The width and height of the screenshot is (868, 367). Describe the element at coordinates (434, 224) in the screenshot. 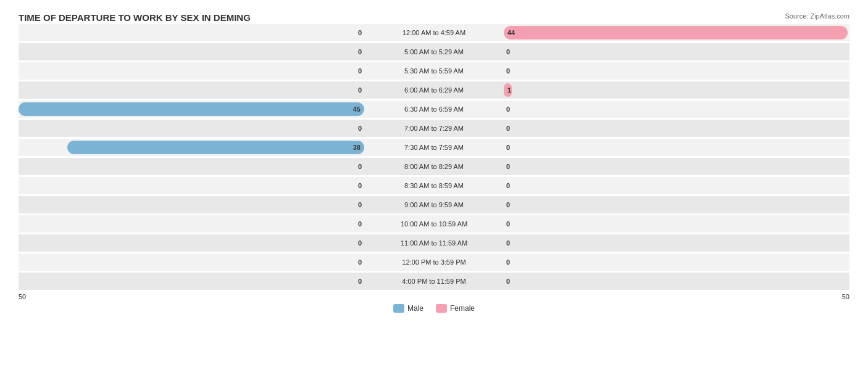

I see `table-row: 010:00 AM to 10:59 AM0` at that location.